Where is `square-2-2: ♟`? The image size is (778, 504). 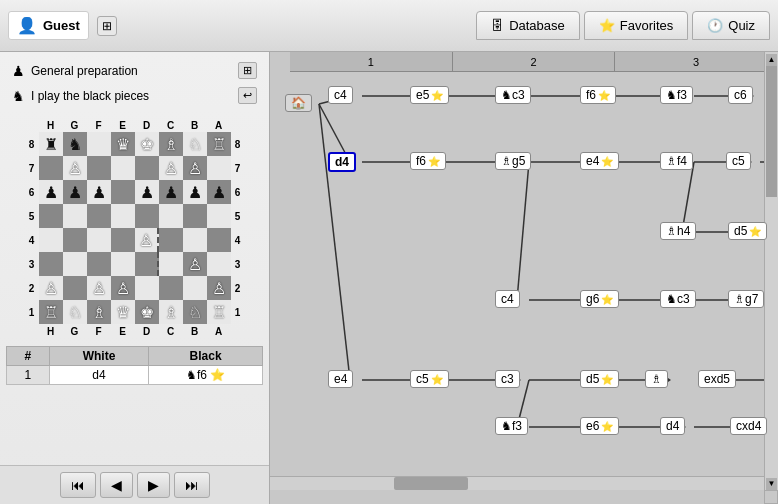
square-2-2: ♟ is located at coordinates (99, 192).